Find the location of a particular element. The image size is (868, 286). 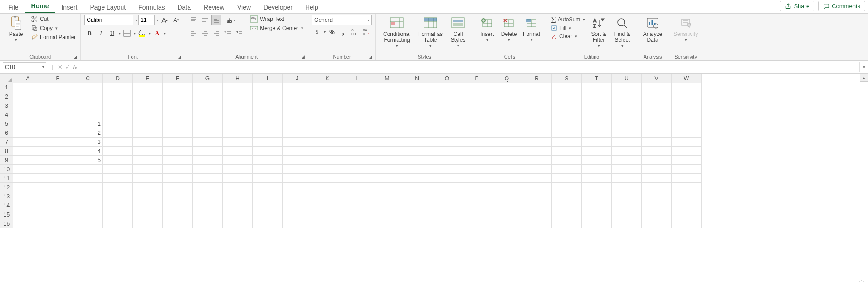

cell-O16 is located at coordinates (447, 224).